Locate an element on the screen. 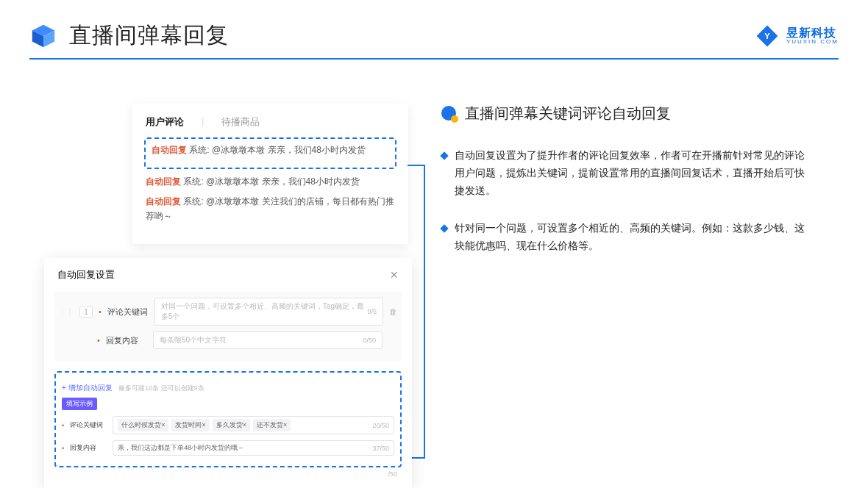 The width and height of the screenshot is (868, 488). page-title: 直播间弹幕回复 is located at coordinates (149, 35).